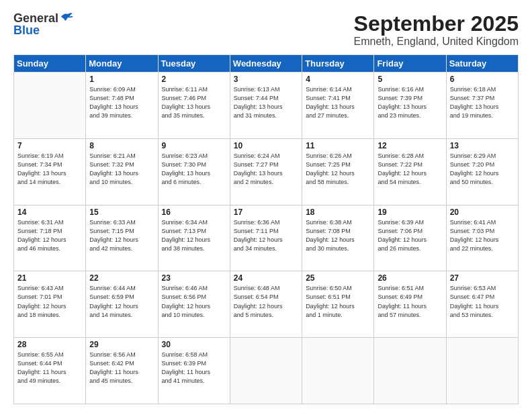 Image resolution: width=532 pixels, height=411 pixels. What do you see at coordinates (194, 278) in the screenshot?
I see `day-number: 23` at bounding box center [194, 278].